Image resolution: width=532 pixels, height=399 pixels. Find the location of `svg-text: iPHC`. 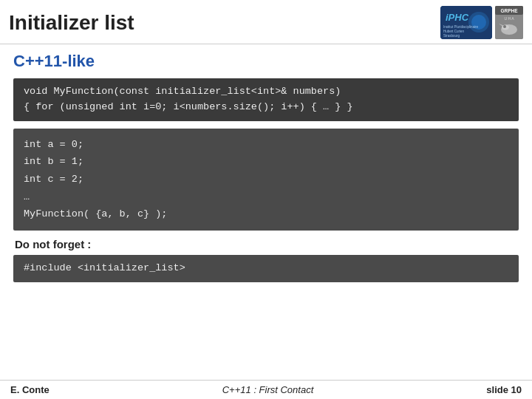

svg-text: iPHC is located at coordinates (457, 18).